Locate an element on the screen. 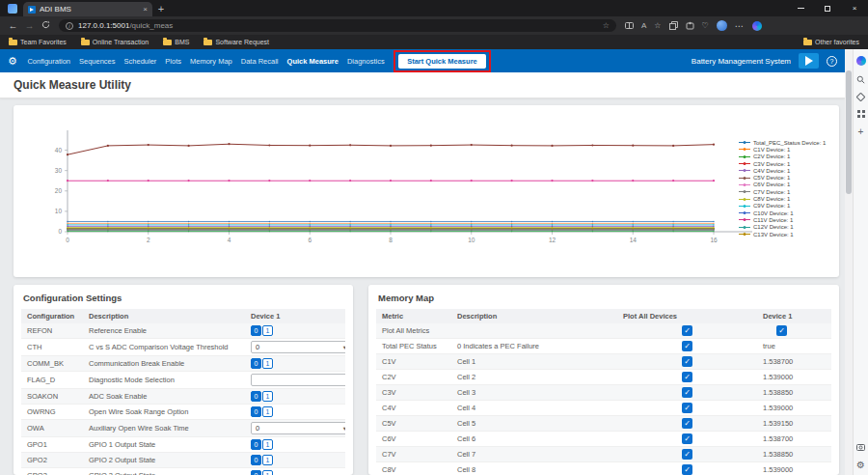 The height and width of the screenshot is (475, 868). nav-item-sequences: Sequences is located at coordinates (98, 62).